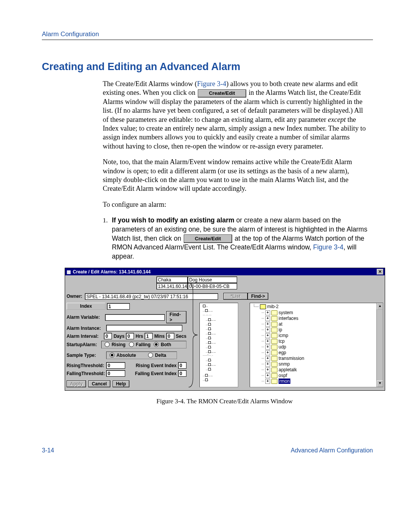 Image resolution: width=411 pixels, height=532 pixels. What do you see at coordinates (332, 451) in the screenshot?
I see `footer-section: Advanced Alarm Configuration` at bounding box center [332, 451].